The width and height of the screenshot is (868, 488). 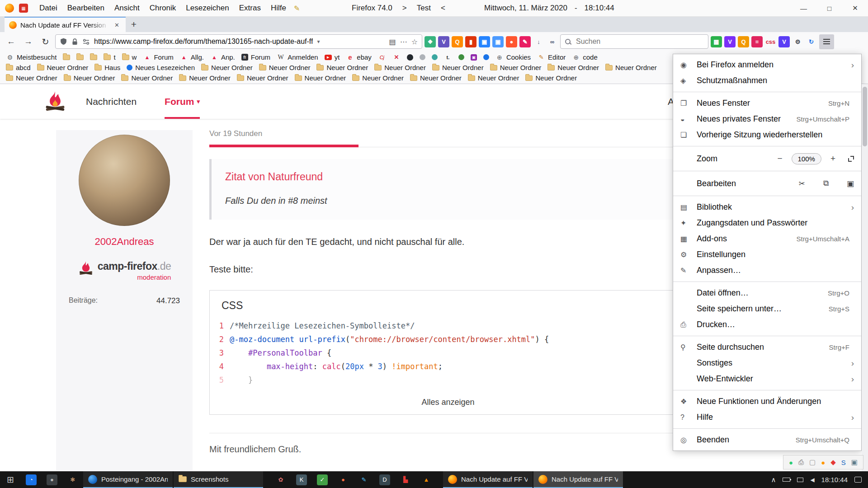 I want to click on back-button: ←, so click(x=11, y=42).